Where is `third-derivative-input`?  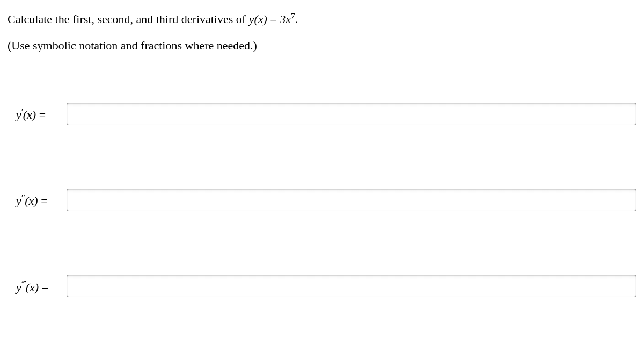 third-derivative-input is located at coordinates (352, 286).